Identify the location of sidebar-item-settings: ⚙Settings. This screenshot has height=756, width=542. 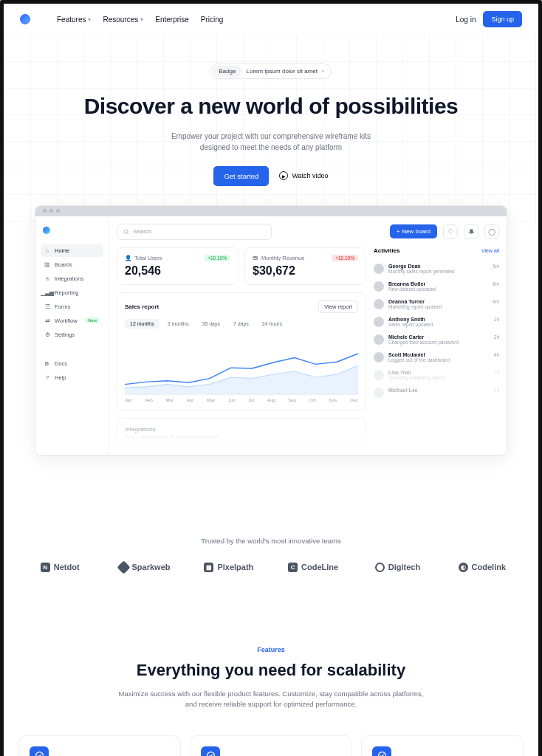
(72, 335).